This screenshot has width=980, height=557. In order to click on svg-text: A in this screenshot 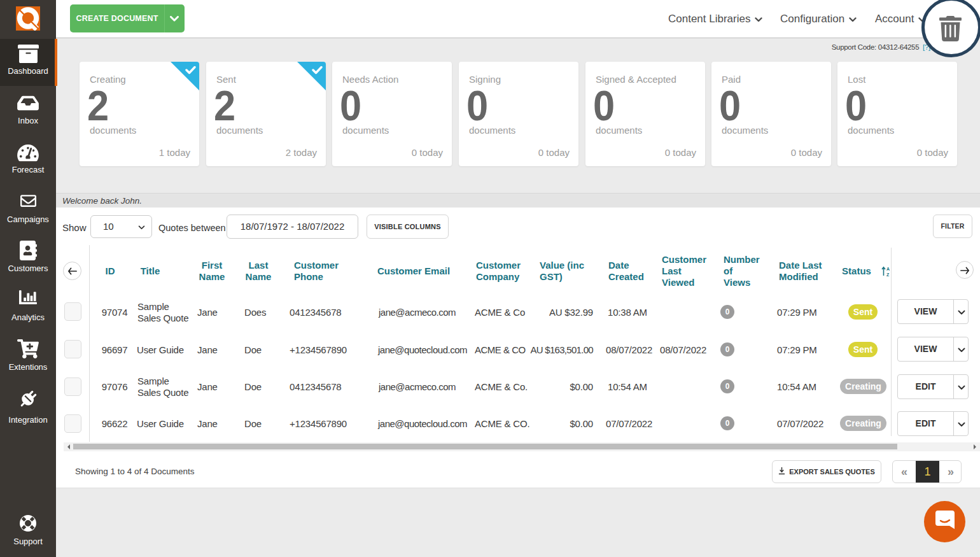, I will do `click(888, 269)`.